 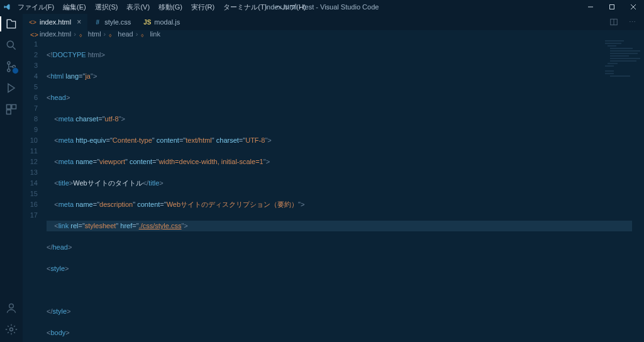 What do you see at coordinates (33, 190) in the screenshot?
I see `line-numbers: 1234567891011121314151617` at bounding box center [33, 190].